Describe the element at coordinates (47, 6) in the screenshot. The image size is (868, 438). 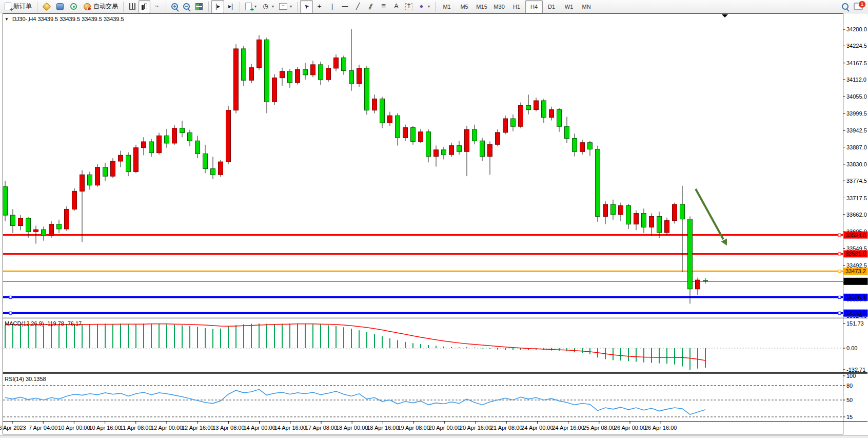
I see `market-watch-icon` at that location.